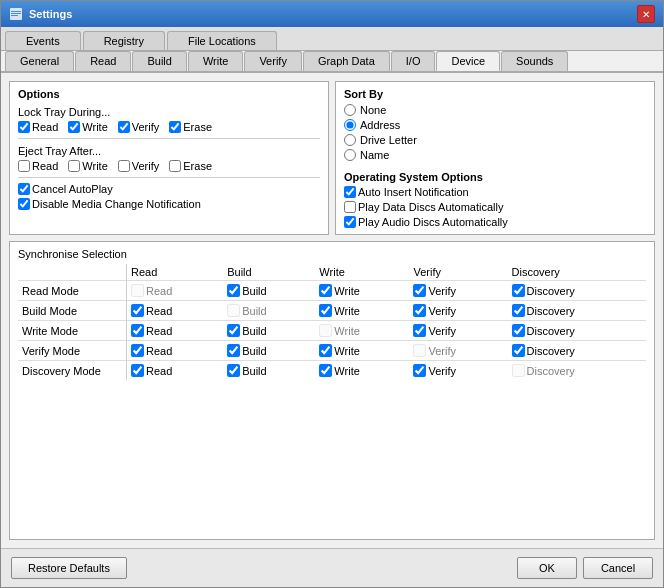 This screenshot has height=588, width=664. I want to click on lock-write-checkbox, so click(74, 127).